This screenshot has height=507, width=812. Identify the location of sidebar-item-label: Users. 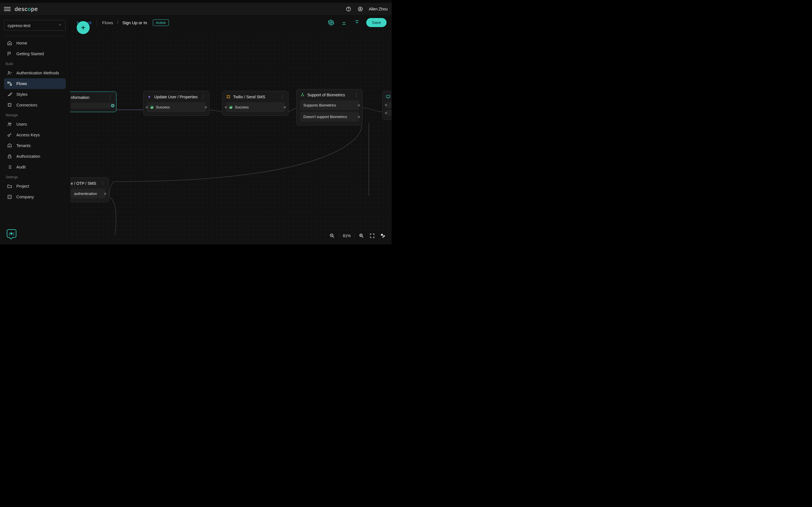
(22, 124).